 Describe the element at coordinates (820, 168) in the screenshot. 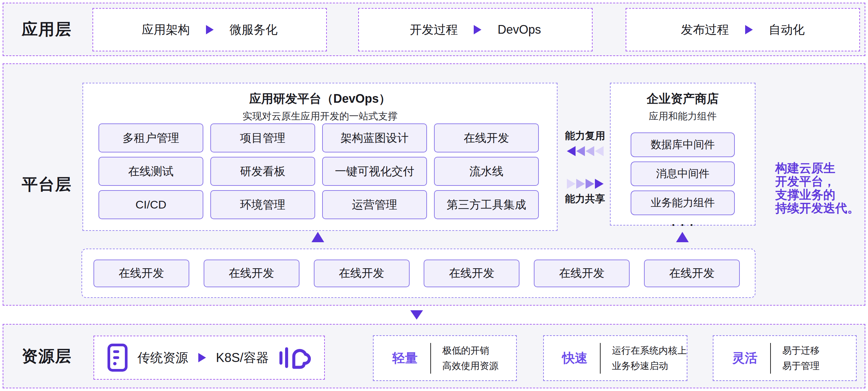

I see `tagline-line: 构建云原生` at that location.